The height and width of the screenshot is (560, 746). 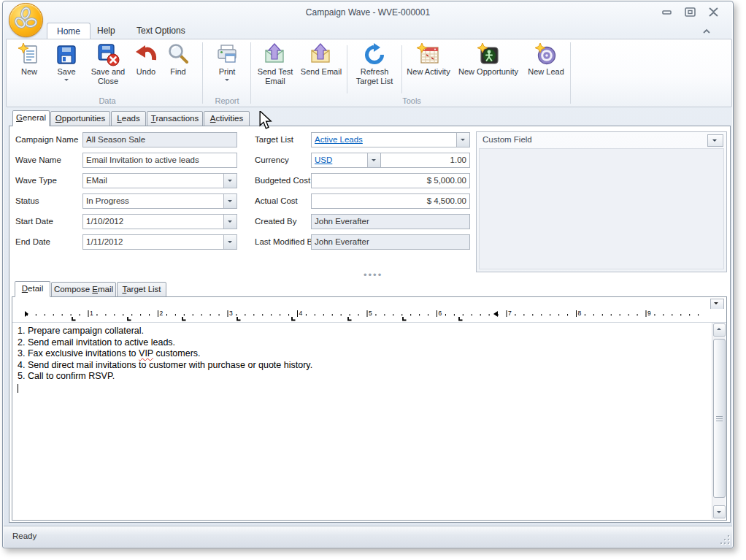 I want to click on editor-line: 3. Fax exclusive invitations to VIP cust…, so click(x=365, y=354).